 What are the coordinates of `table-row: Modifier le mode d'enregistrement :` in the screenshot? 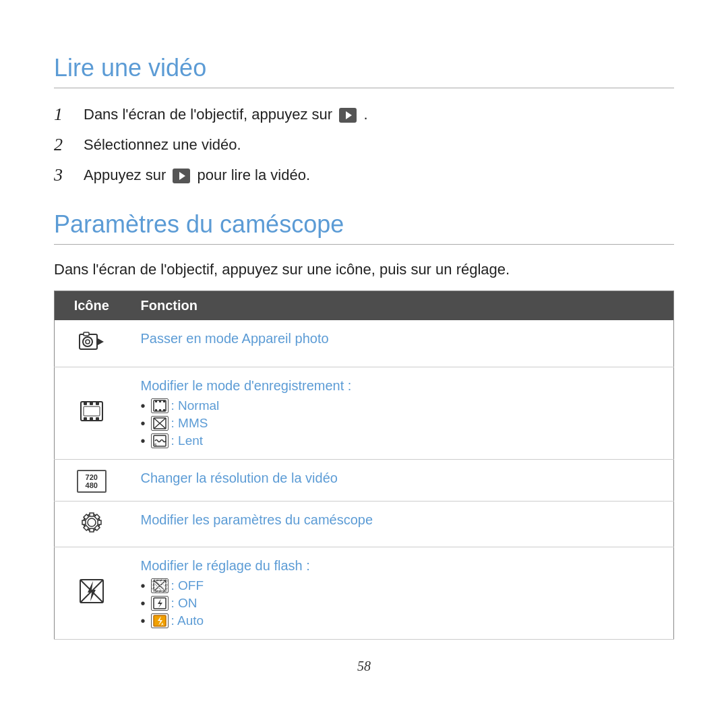 It's located at (364, 413).